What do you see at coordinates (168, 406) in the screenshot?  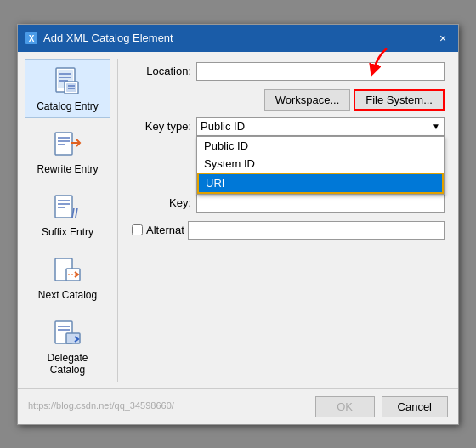 I see `watermark: https://blog.csdn.net/qq_34598660/` at bounding box center [168, 406].